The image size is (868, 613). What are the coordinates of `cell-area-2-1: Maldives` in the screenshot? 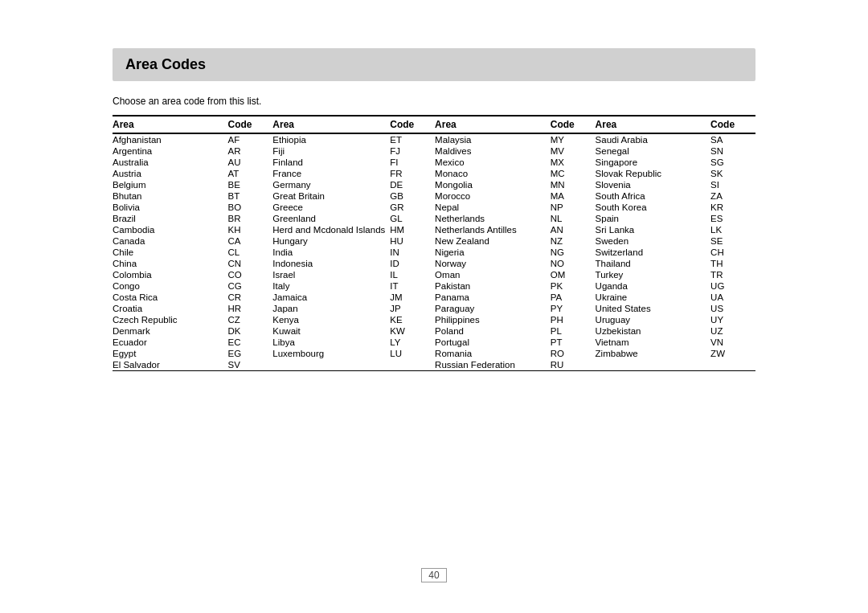 It's located at (493, 151).